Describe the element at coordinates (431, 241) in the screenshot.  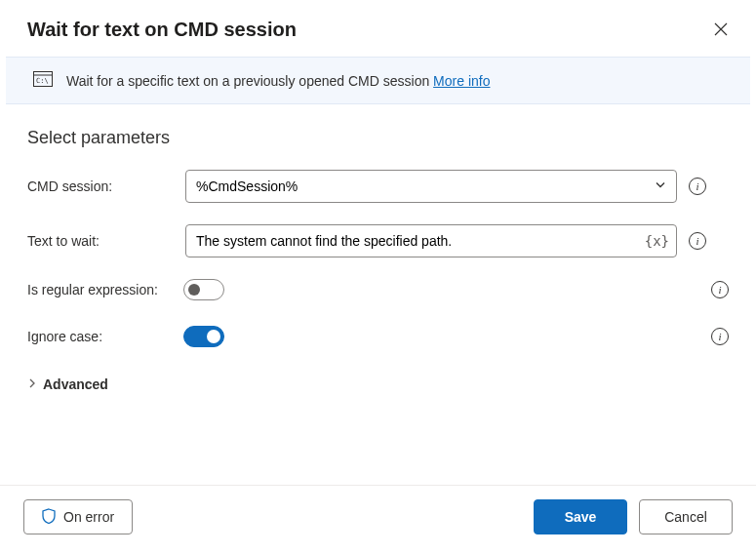
I see `text-to-wait-input` at that location.